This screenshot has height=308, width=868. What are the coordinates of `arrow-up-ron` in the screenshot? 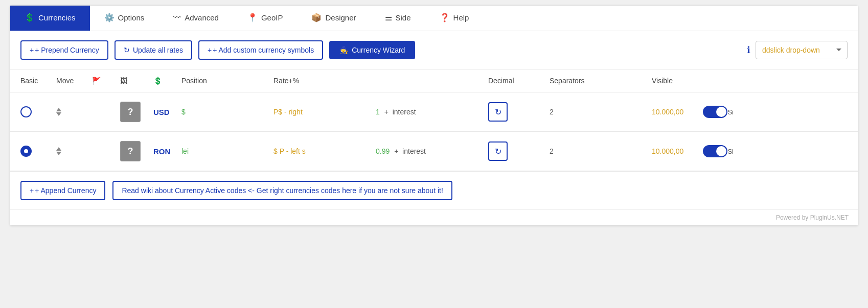 It's located at (59, 149).